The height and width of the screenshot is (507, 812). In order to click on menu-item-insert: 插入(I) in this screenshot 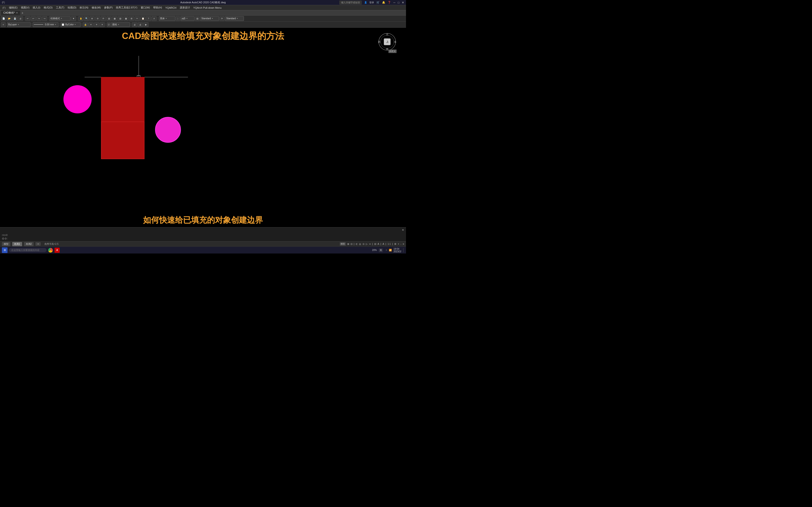, I will do `click(36, 7)`.